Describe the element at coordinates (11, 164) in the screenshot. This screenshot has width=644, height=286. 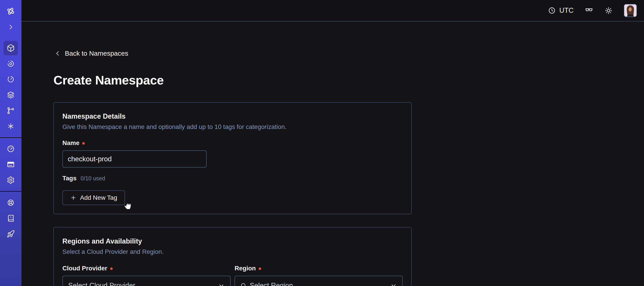
I see `billing-card-icon` at that location.